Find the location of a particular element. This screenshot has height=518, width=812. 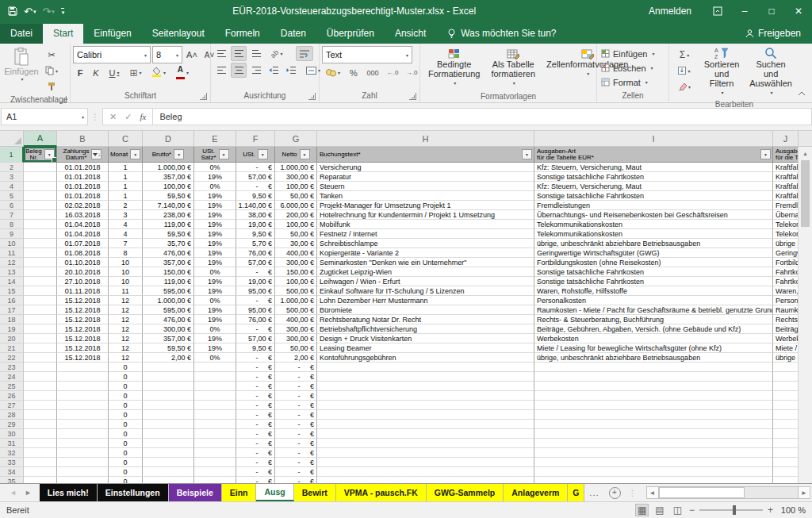

percent-style-icon: % is located at coordinates (354, 73).